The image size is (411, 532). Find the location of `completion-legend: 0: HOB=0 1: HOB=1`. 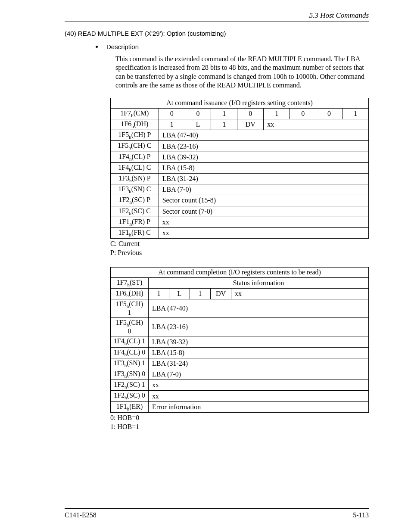

completion-legend: 0: HOB=0 1: HOB=1 is located at coordinates (240, 423).